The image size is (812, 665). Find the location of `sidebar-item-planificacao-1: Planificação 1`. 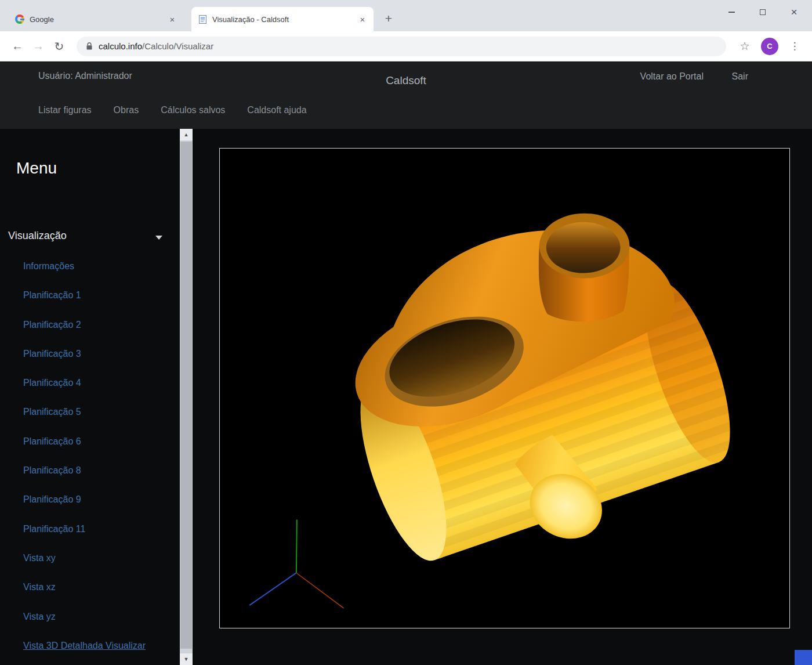

sidebar-item-planificacao-1: Planificação 1 is located at coordinates (85, 305).